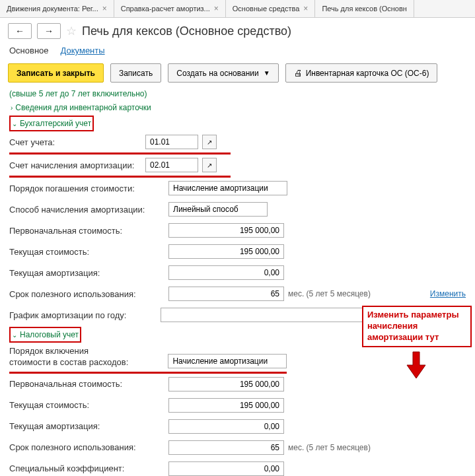 Image resolution: width=475 pixels, height=476 pixels. I want to click on subtab-documents: Документы, so click(83, 50).